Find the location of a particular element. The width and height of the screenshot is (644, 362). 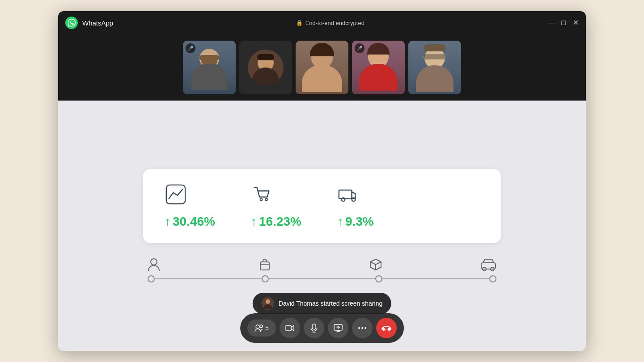

stat-item-cart: ↑ 16.23% is located at coordinates (276, 206).